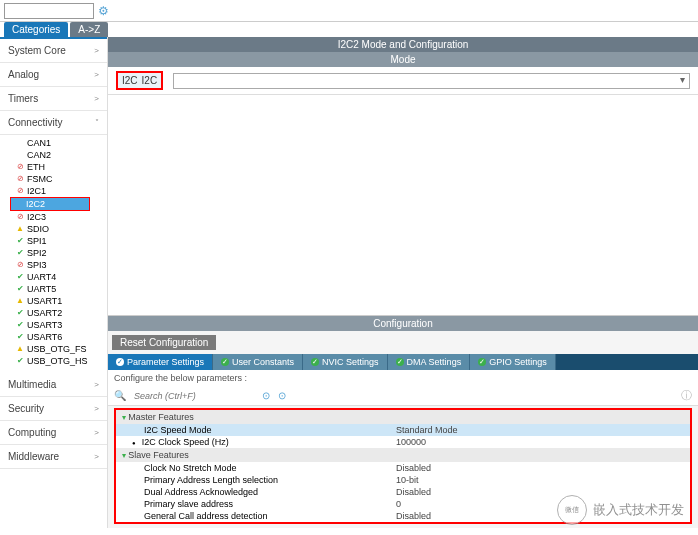  Describe the element at coordinates (258, 362) in the screenshot. I see `tab-user-constants: ✓User Constants` at that location.